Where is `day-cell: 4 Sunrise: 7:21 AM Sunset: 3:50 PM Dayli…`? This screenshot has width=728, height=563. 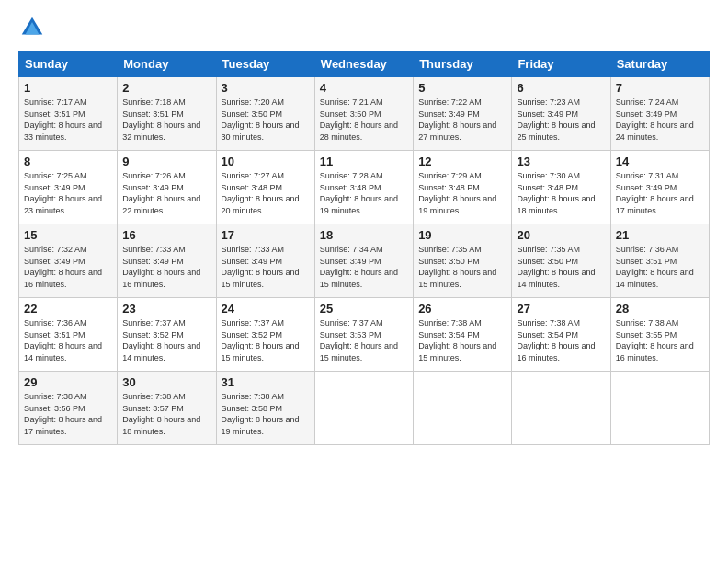
day-cell: 4 Sunrise: 7:21 AM Sunset: 3:50 PM Dayli… is located at coordinates (364, 114).